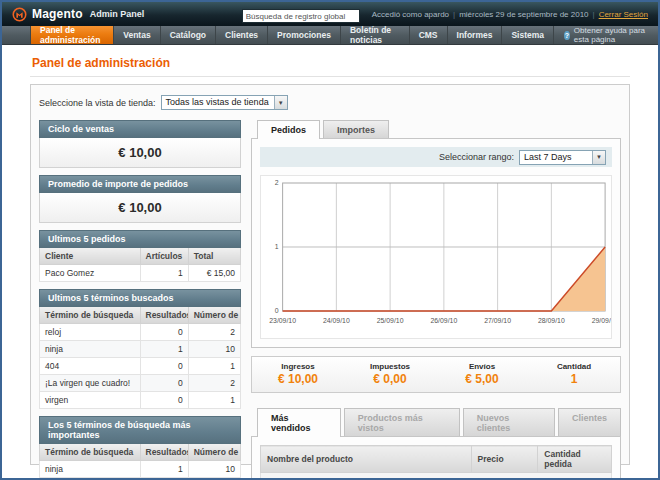  I want to click on tab-most-viewed: Productos más vistos, so click(402, 422).